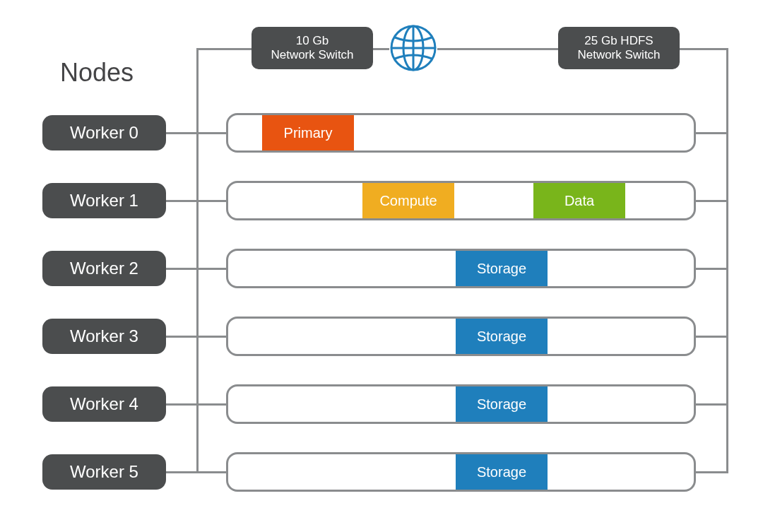 The width and height of the screenshot is (763, 532). I want to click on nodes-heading: Nodes, so click(97, 73).